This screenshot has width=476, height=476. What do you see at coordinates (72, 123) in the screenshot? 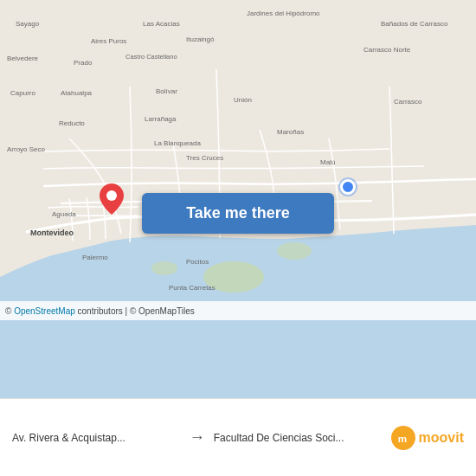
I see `svg-text: Reducto` at bounding box center [72, 123].